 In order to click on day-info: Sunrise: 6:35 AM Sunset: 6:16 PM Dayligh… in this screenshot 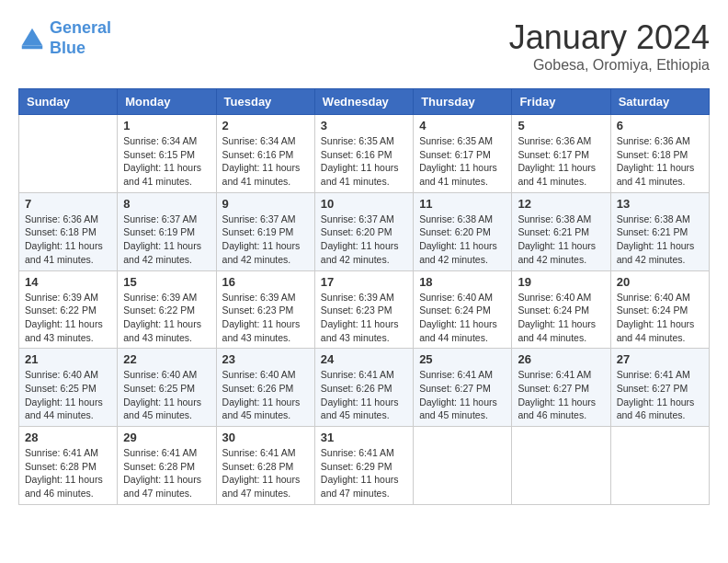, I will do `click(364, 162)`.